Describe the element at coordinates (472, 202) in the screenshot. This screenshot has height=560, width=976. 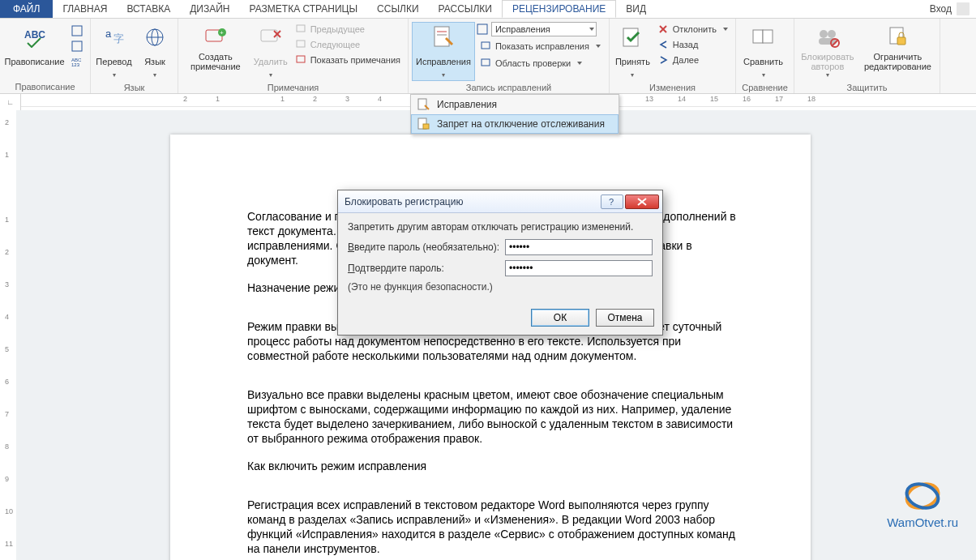
I see `dialog-title: Блокировать регистрацию` at that location.